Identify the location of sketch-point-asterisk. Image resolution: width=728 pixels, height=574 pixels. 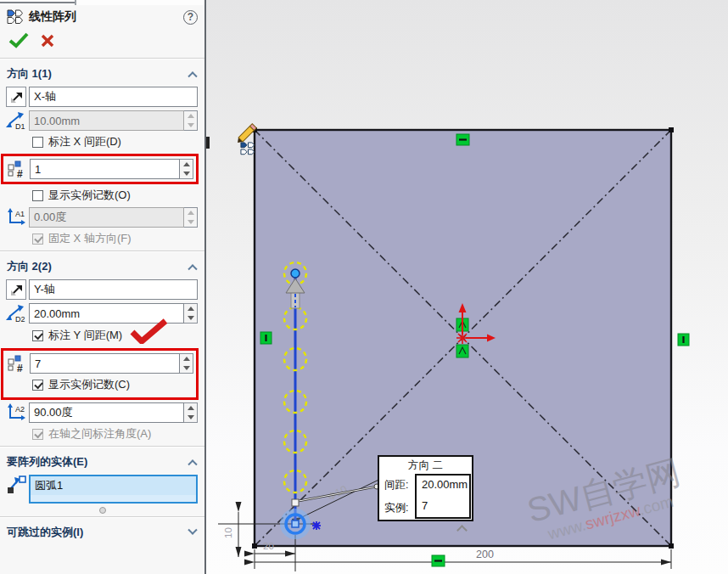
(316, 526).